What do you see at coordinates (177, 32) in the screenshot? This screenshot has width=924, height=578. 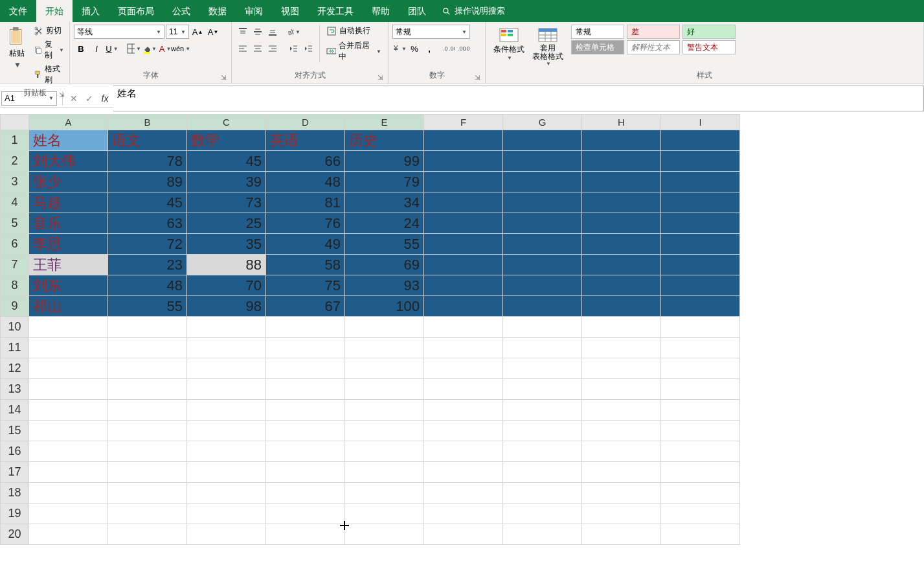 I see `font-size-select: 11▼` at bounding box center [177, 32].